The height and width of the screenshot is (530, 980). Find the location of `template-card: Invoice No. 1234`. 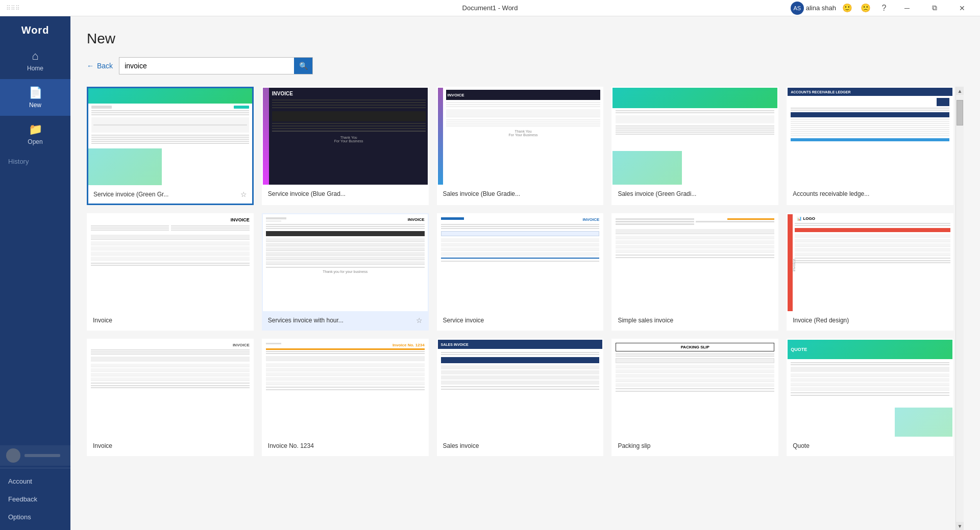

template-card: Invoice No. 1234 is located at coordinates (345, 397).